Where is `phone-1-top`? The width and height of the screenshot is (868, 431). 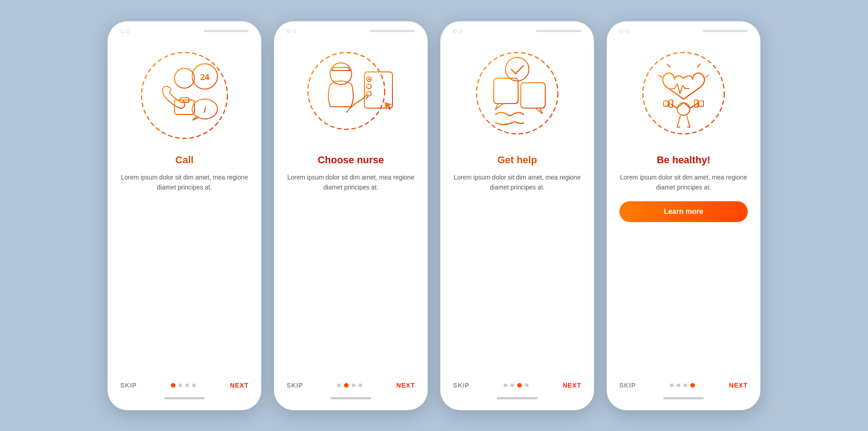 phone-1-top is located at coordinates (184, 29).